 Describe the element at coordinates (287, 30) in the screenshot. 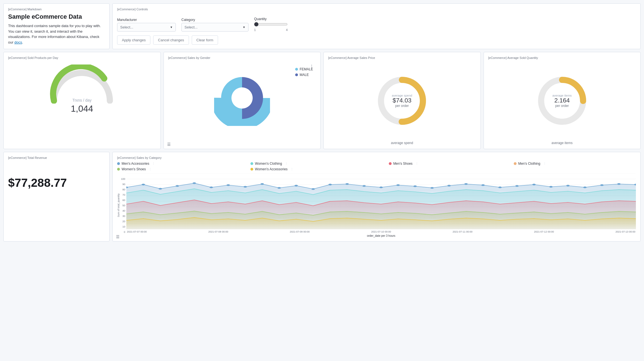

I see `quantity-max: 4` at that location.